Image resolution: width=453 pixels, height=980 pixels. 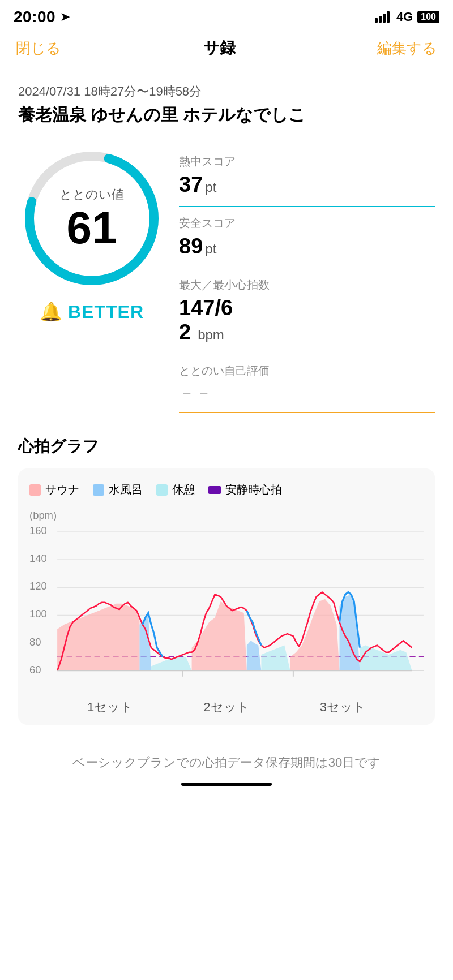 What do you see at coordinates (211, 335) in the screenshot?
I see `heart-rate-unit: bpm` at bounding box center [211, 335].